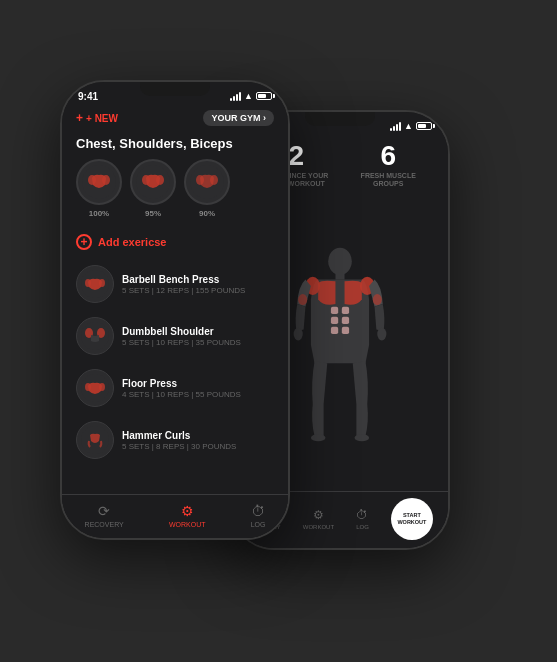 This screenshot has height=662, width=557. I want to click on gym-label: YOUR GYM ›, so click(238, 118).